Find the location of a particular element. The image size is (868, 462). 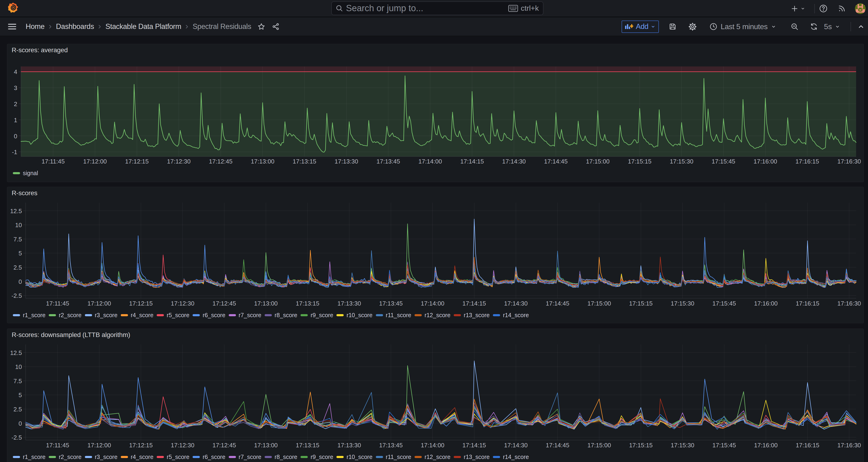

time-range-picker: Last 5 minutes is located at coordinates (743, 27).